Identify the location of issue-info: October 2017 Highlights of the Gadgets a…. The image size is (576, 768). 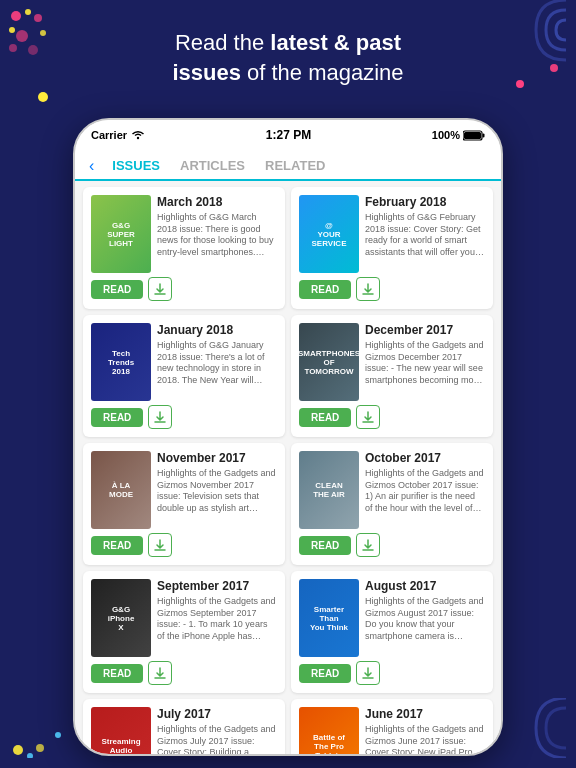
(425, 490).